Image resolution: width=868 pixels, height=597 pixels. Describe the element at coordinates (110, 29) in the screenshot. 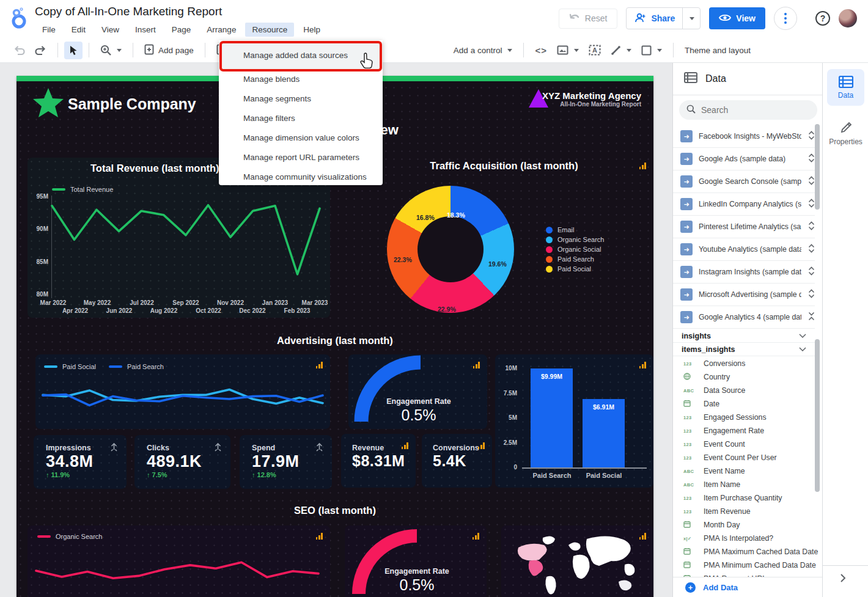

I see `menu-view: View` at that location.